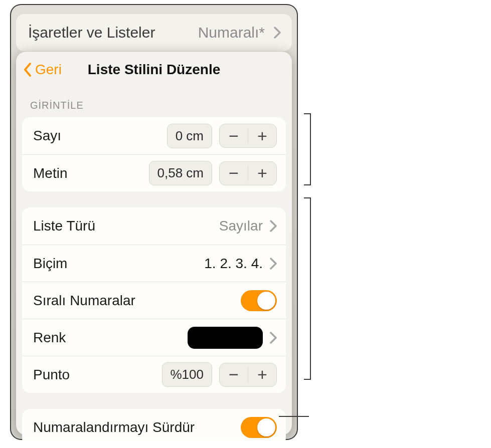  Describe the element at coordinates (154, 374) in the screenshot. I see `size-row: Punto %100 − +` at that location.